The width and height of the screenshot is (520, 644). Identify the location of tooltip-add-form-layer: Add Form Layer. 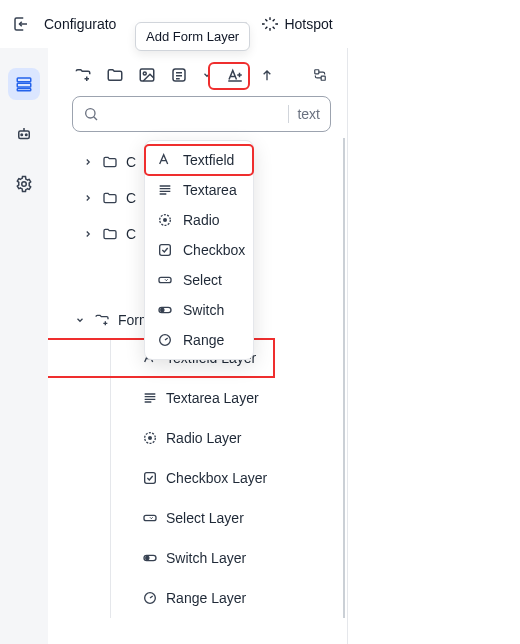
(192, 36).